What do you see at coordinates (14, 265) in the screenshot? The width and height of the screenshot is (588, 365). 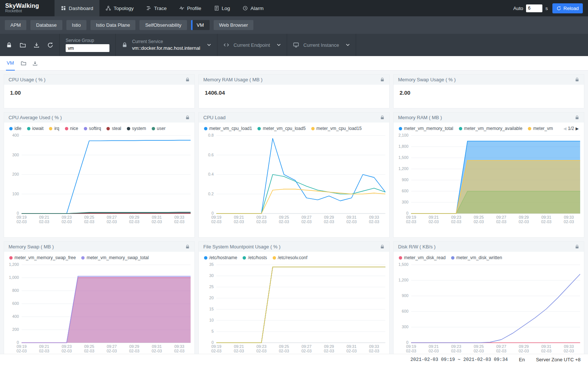 I see `svg-text: 1,200` at bounding box center [14, 265].